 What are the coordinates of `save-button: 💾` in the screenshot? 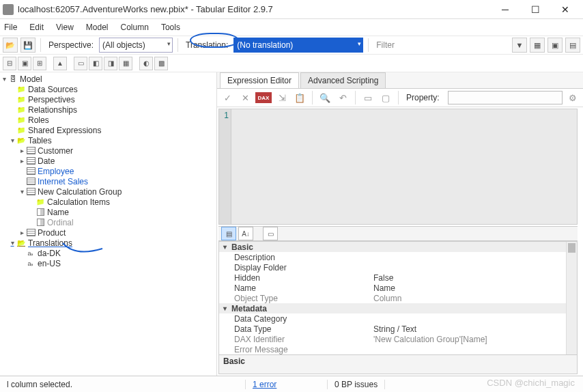 It's located at (28, 45).